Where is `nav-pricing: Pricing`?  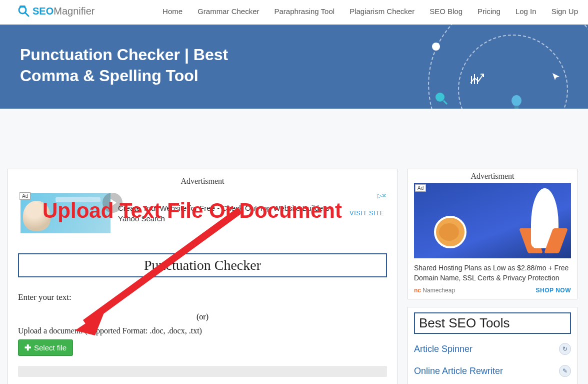 nav-pricing: Pricing is located at coordinates (489, 11).